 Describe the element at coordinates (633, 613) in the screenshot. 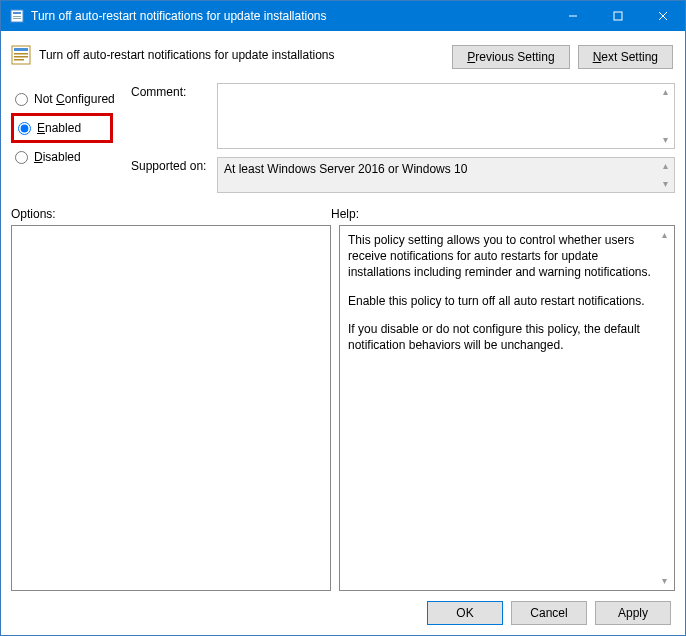

I see `apply-button: Apply` at that location.